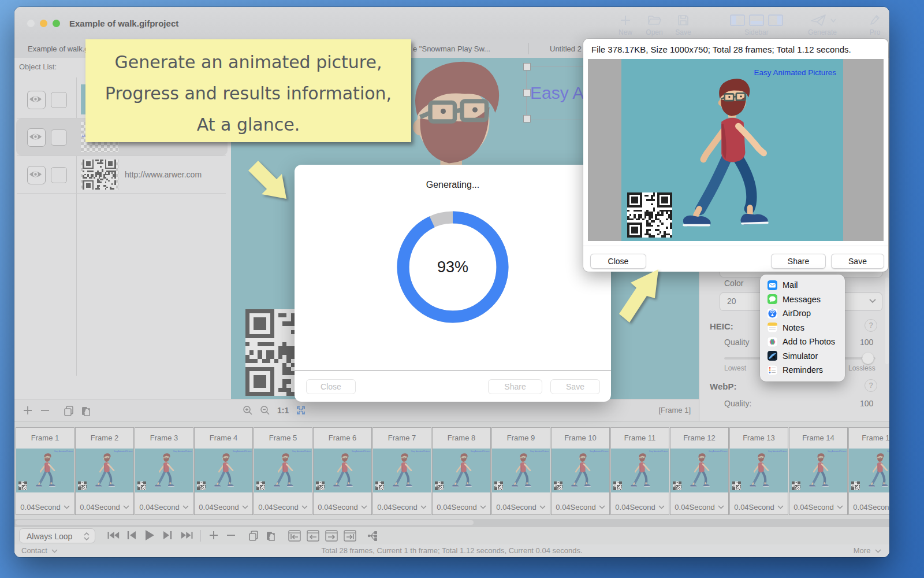  Describe the element at coordinates (575, 387) in the screenshot. I see `dialog-save-button: Save` at that location.